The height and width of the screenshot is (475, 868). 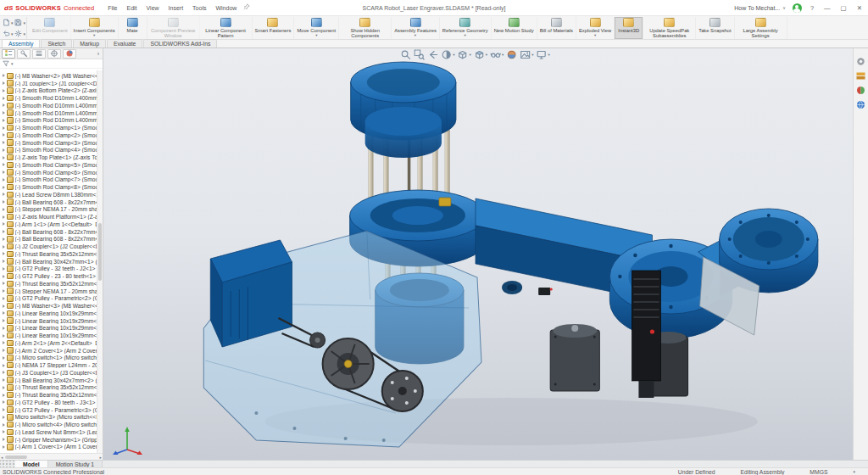 What do you see at coordinates (274, 28) in the screenshot?
I see `smart-fasteners-button: Smart Fasteners` at bounding box center [274, 28].